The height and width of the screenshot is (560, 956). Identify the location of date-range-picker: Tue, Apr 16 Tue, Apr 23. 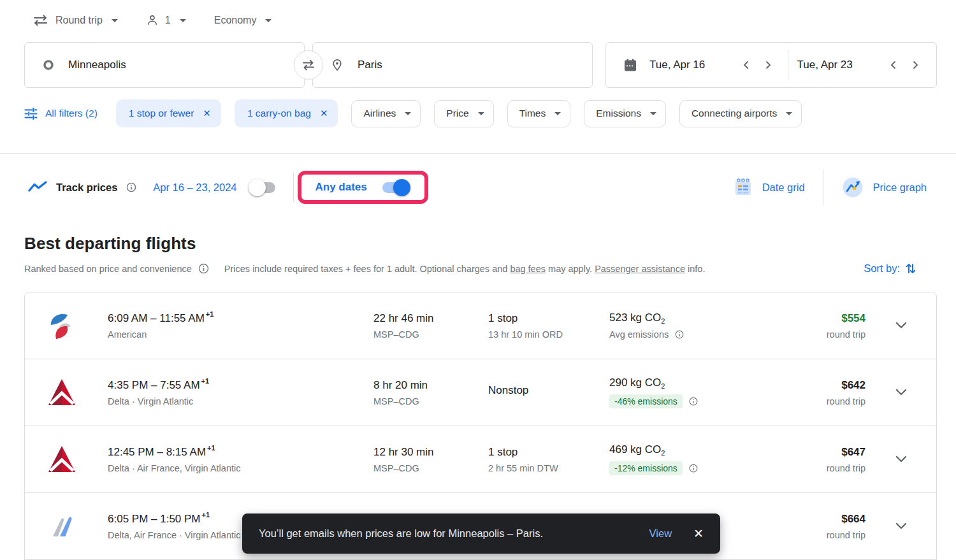
(771, 65).